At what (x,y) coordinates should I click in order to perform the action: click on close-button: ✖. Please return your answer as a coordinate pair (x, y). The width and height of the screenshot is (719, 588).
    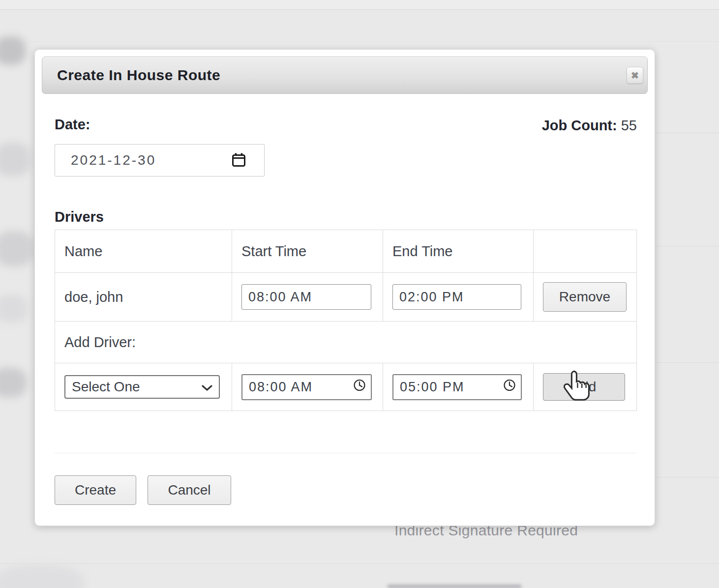
    Looking at the image, I should click on (635, 75).